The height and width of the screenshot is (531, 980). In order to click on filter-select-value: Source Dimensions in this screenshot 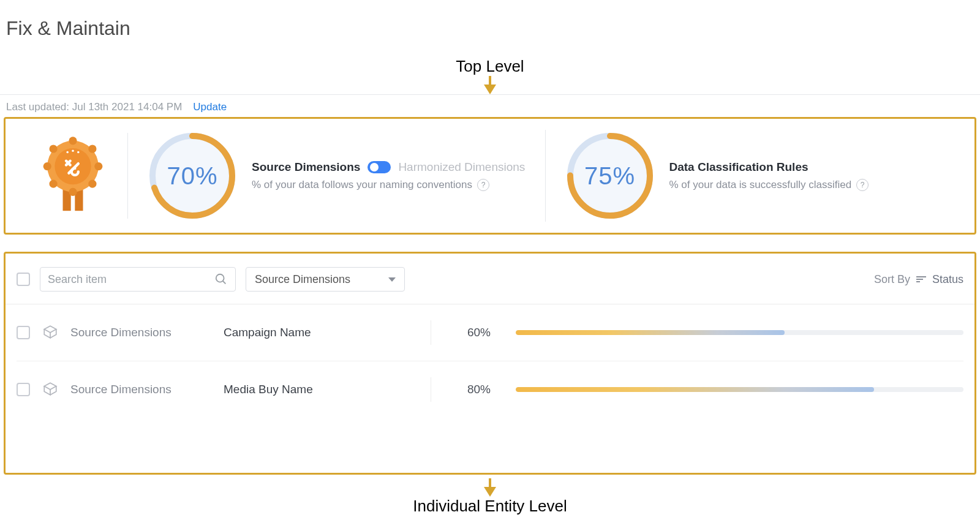, I will do `click(303, 279)`.